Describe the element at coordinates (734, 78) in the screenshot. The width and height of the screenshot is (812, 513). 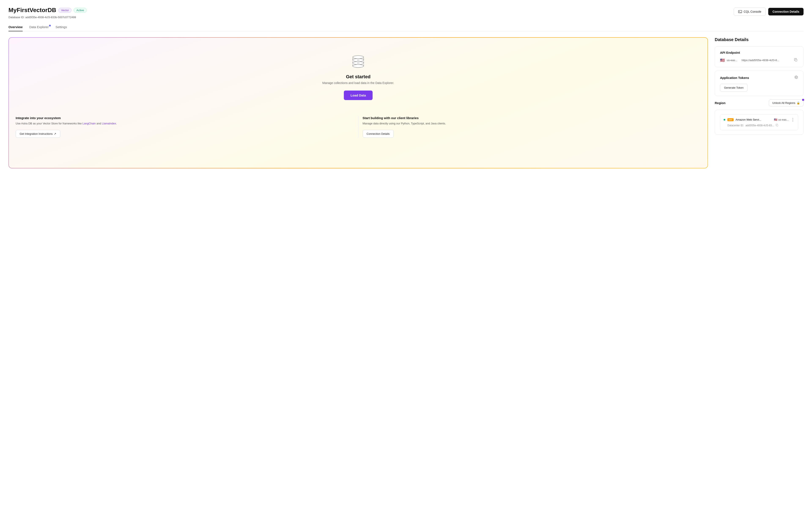
I see `app-tokens-title: Application Tokens` at that location.